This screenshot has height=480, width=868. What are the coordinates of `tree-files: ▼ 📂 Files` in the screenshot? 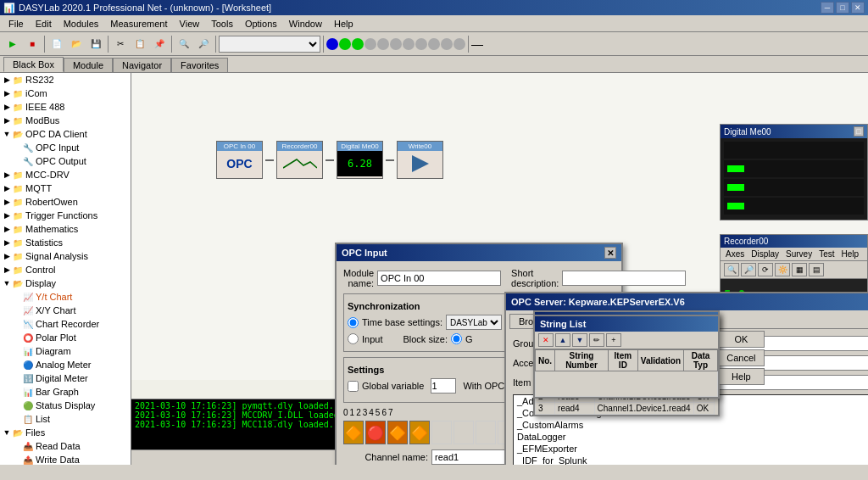 It's located at (65, 433).